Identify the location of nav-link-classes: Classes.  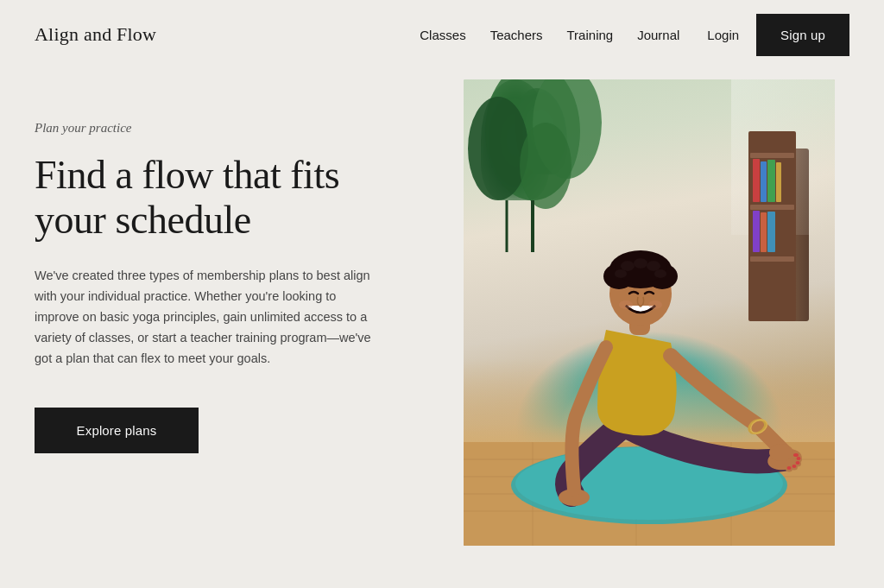
(442, 35).